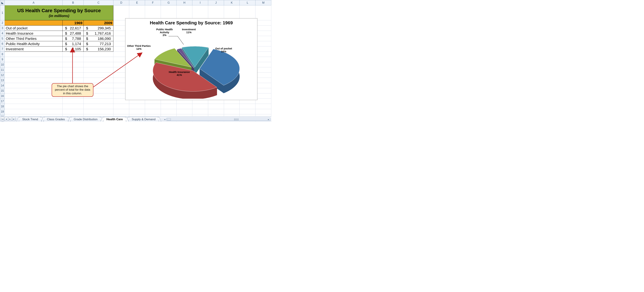 This screenshot has width=644, height=292. What do you see at coordinates (169, 119) in the screenshot?
I see `scroll-thumb` at bounding box center [169, 119].